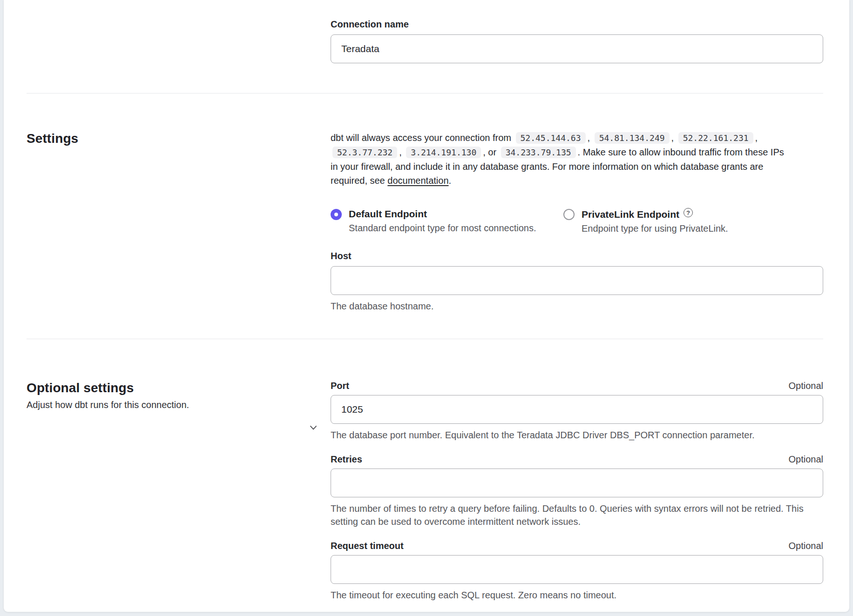 Image resolution: width=853 pixels, height=616 pixels. What do you see at coordinates (688, 213) in the screenshot?
I see `help-icon: ?` at bounding box center [688, 213].